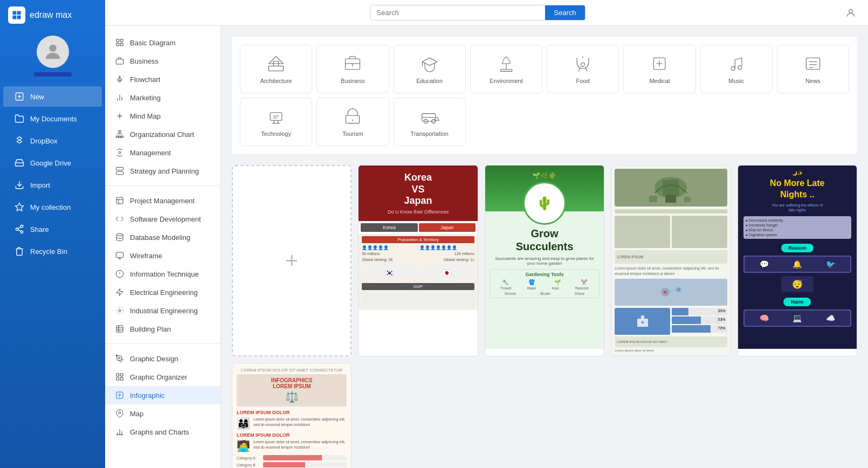 The image size is (868, 468). Describe the element at coordinates (44, 141) in the screenshot. I see `sidebar-item-dropbox-label: DropBox` at that location.